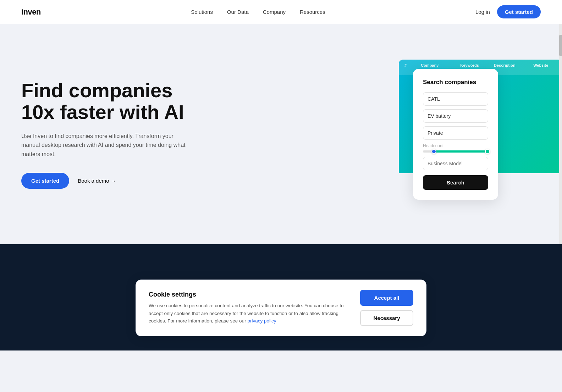  Describe the element at coordinates (456, 151) in the screenshot. I see `headcount-slider` at that location.